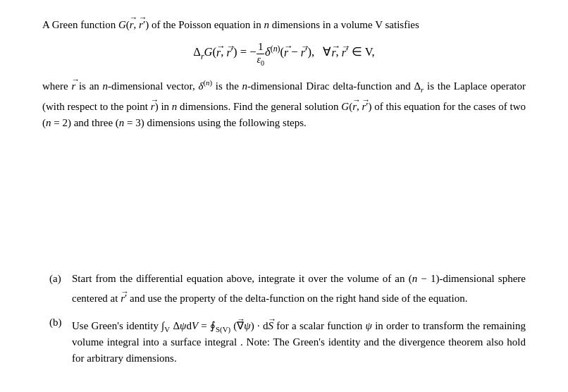  What do you see at coordinates (288, 341) in the screenshot?
I see `part-b: (b) Use Green's identity ∫V ΔψdV = ∮S(V)…` at bounding box center [288, 341].